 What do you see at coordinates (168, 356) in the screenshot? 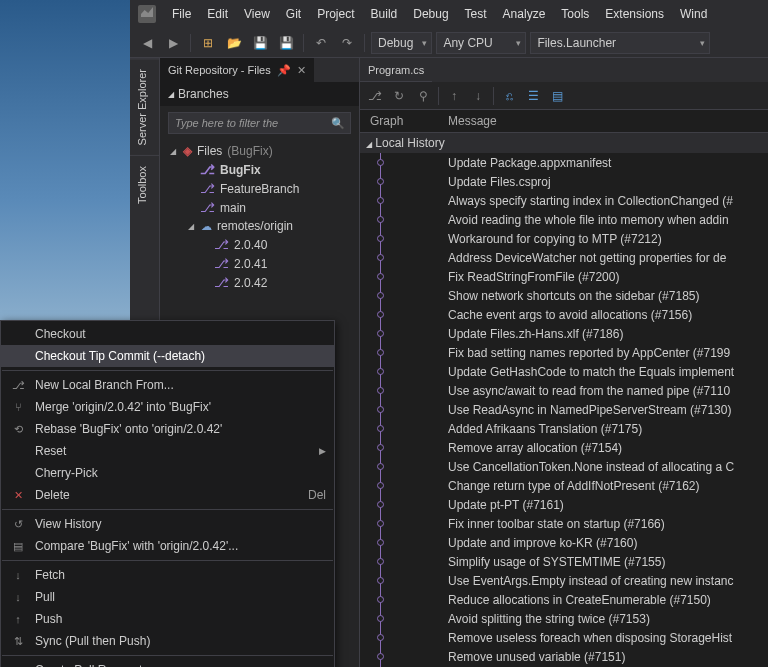
I see `menu-item: Checkout Tip Commit (--detach)` at bounding box center [168, 356].